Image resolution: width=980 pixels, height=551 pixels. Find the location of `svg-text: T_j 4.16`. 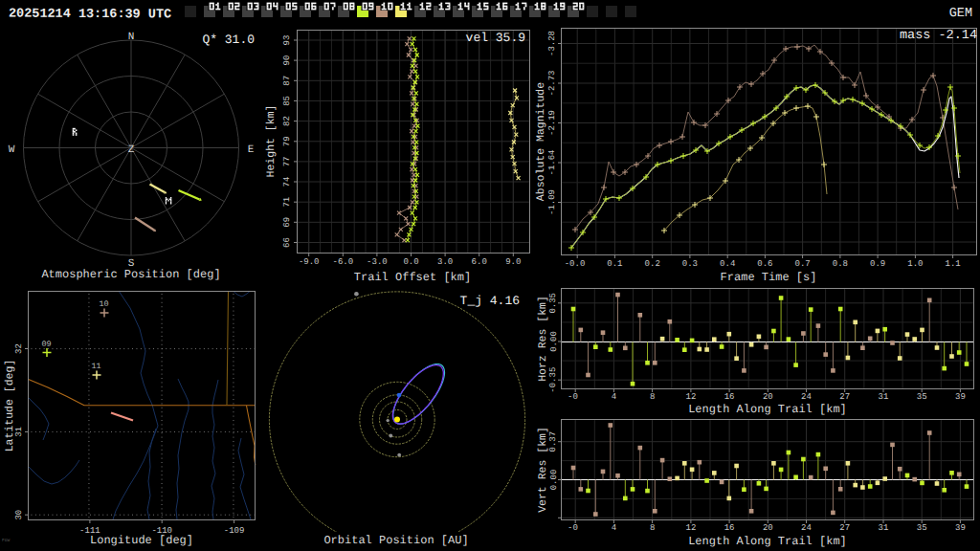

svg-text: T_j 4.16 is located at coordinates (490, 300).